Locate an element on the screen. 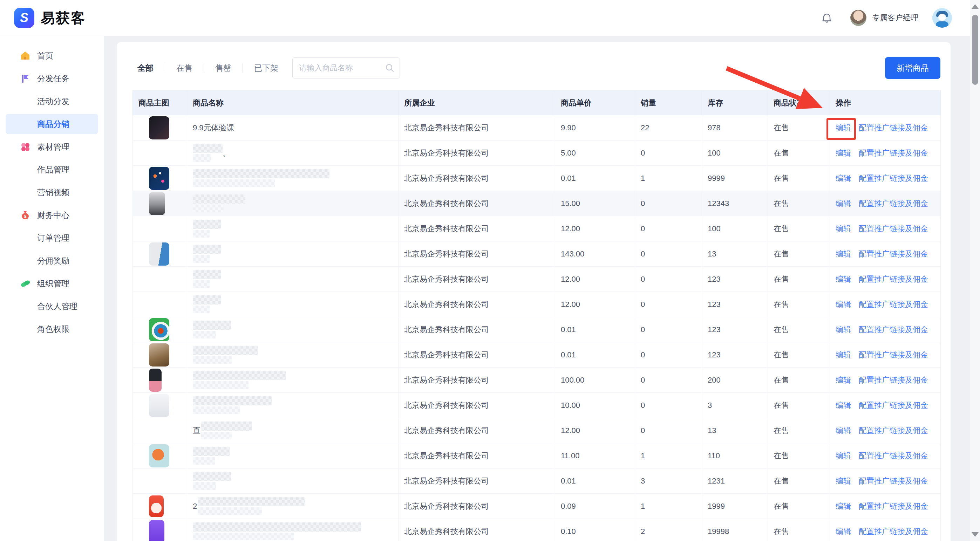 This screenshot has width=980, height=541. sidebar-item-role-permission: 角色权限 is located at coordinates (52, 329).